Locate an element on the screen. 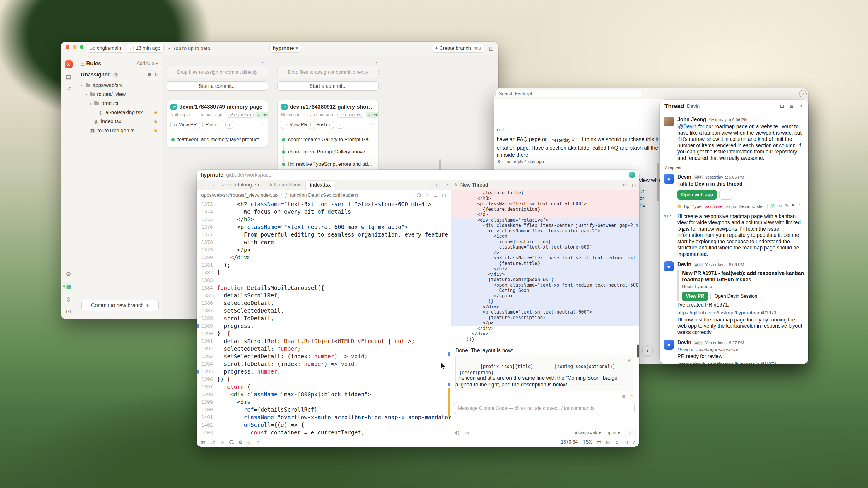 The width and height of the screenshot is (868, 488). panel-layout-icon: ▢ is located at coordinates (634, 185).